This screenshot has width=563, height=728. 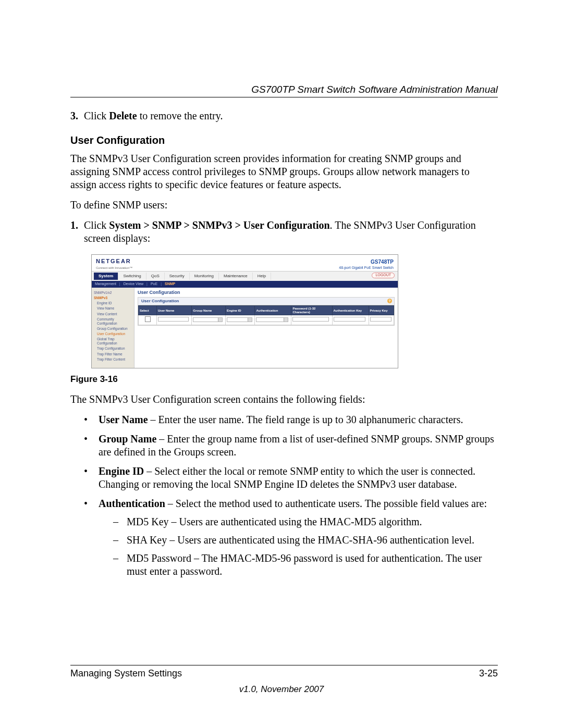 I want to click on sidebar-item-community-config: Community Configuration, so click(x=115, y=322).